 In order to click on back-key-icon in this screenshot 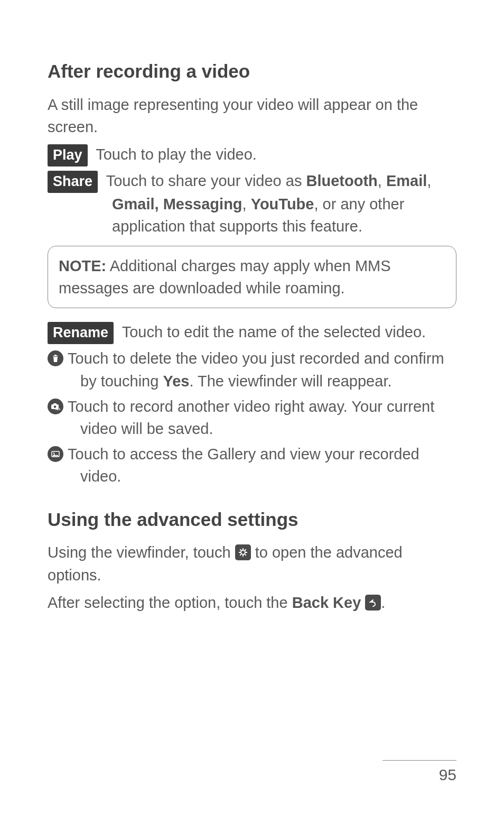, I will do `click(373, 603)`.